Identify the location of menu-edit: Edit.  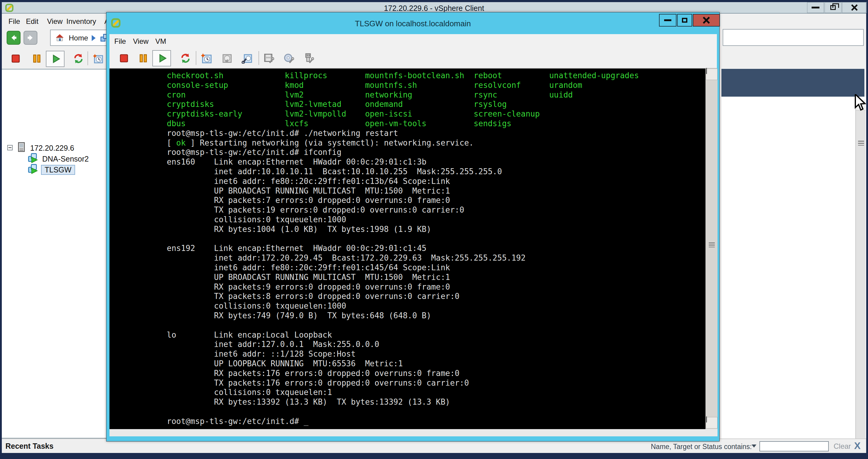
(32, 22).